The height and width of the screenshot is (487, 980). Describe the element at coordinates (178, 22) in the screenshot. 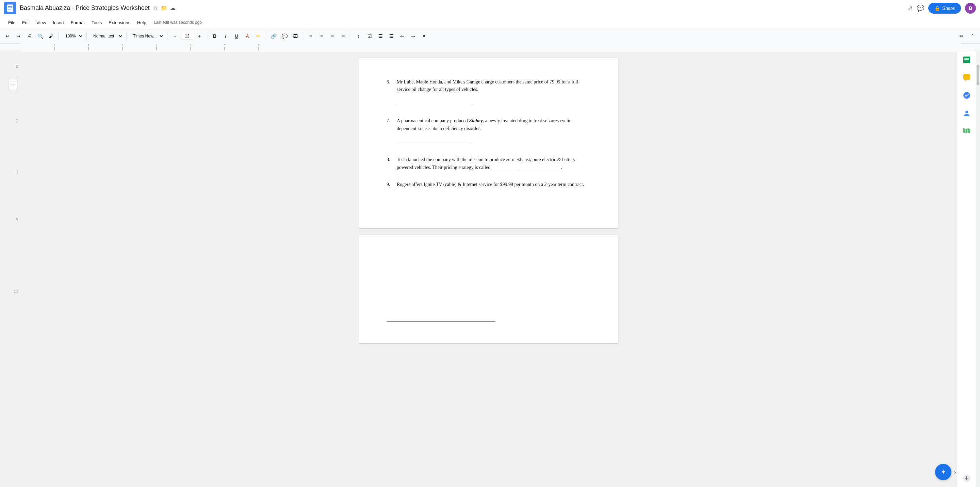

I see `last-edit-status: Last edit was seconds ago` at that location.